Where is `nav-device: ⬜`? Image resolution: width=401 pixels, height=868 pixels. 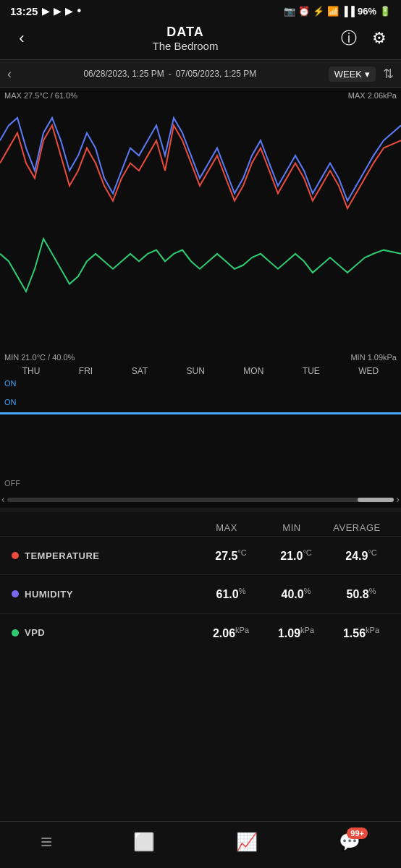
nav-device: ⬜ is located at coordinates (144, 842).